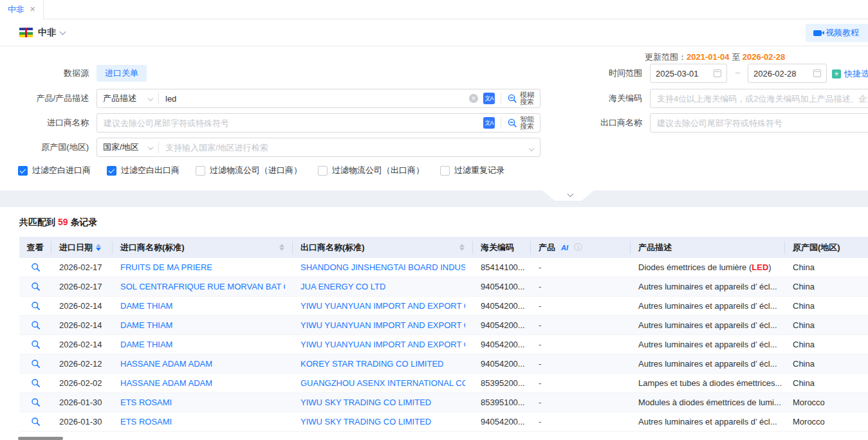 The width and height of the screenshot is (868, 440). What do you see at coordinates (715, 57) in the screenshot?
I see `update-range: 更新范围：2021-01-04 至 2026-02-28` at bounding box center [715, 57].